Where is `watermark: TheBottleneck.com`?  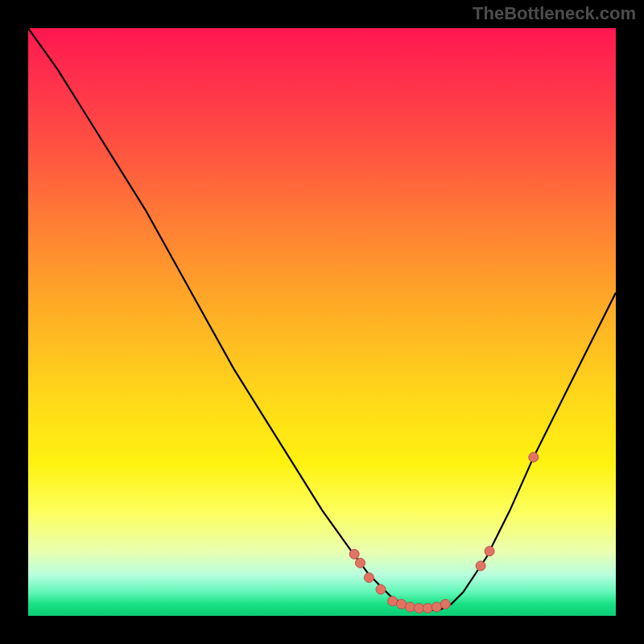
watermark: TheBottleneck.com is located at coordinates (554, 14).